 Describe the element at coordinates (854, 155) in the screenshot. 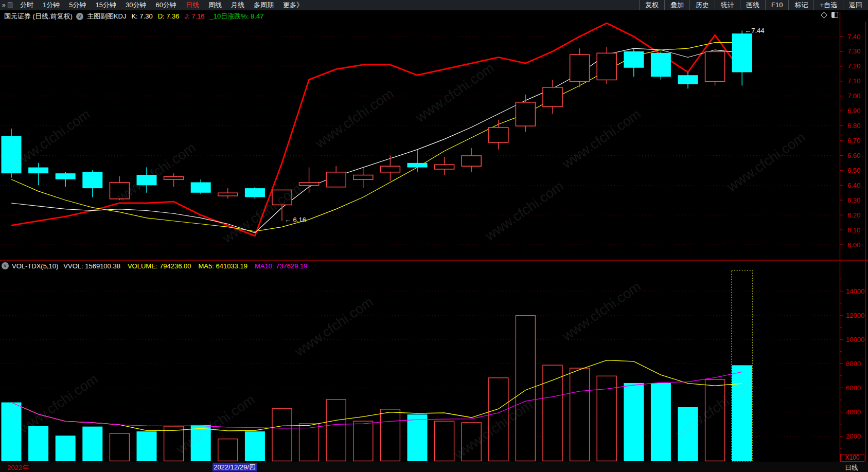

I see `axis-label: 6.60` at that location.